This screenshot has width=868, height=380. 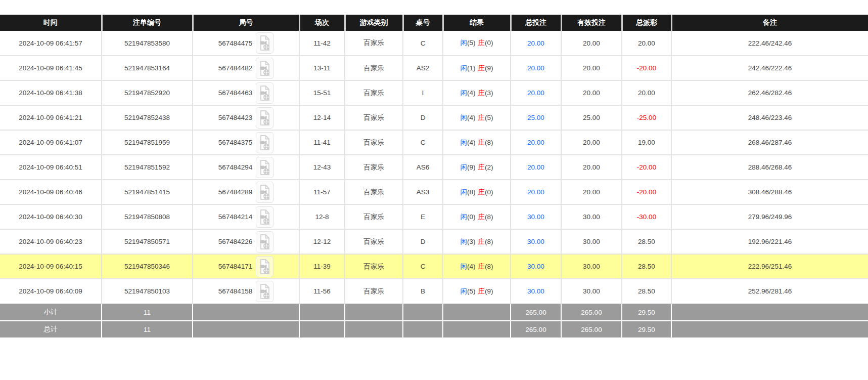 What do you see at coordinates (51, 242) in the screenshot?
I see `time-cell: 2024-10-09 06:40:23` at bounding box center [51, 242].